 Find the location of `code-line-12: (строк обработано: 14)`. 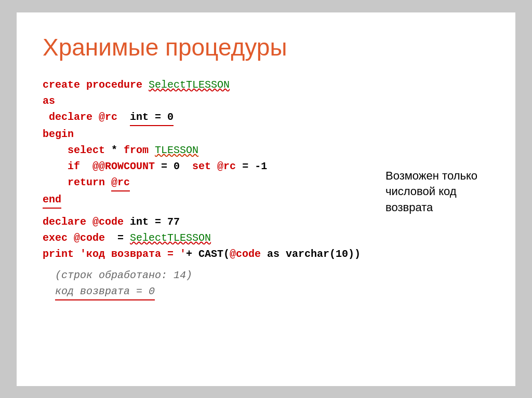

code-line-12: (строк обработано: 14) is located at coordinates (266, 275).